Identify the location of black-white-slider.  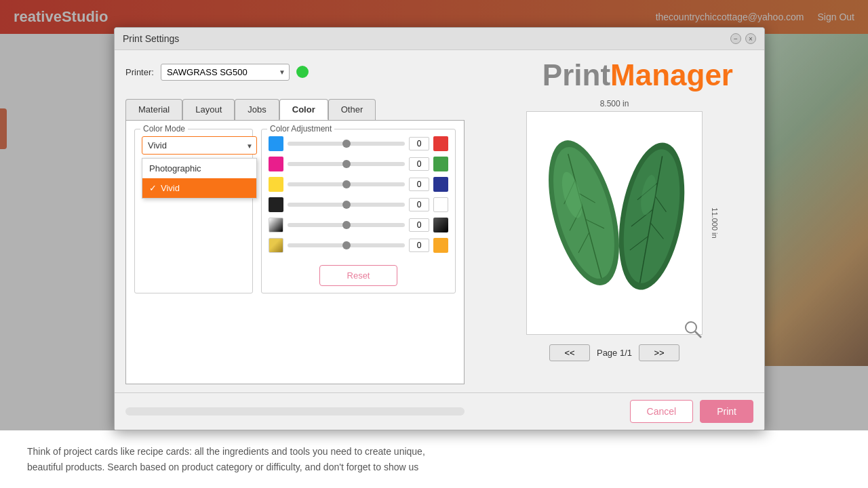
(346, 205).